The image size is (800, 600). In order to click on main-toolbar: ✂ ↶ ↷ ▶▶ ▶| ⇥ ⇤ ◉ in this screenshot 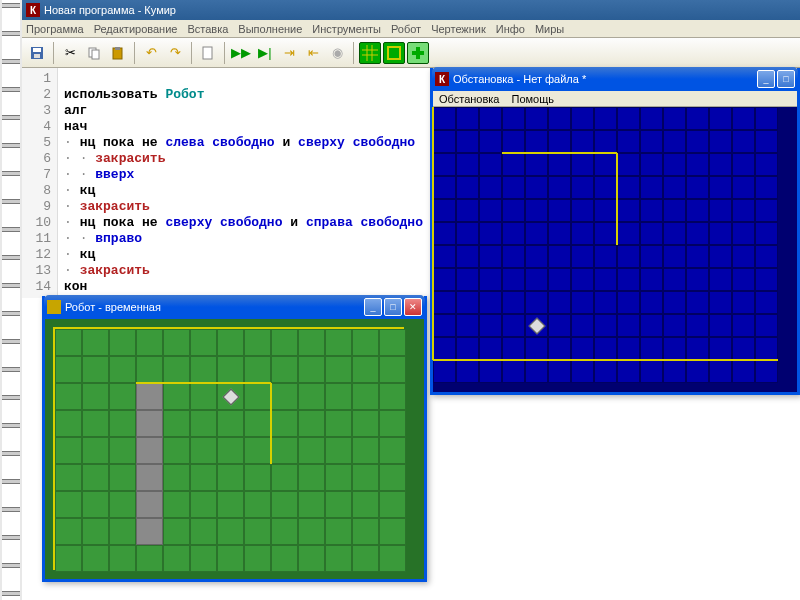, I will do `click(411, 53)`.